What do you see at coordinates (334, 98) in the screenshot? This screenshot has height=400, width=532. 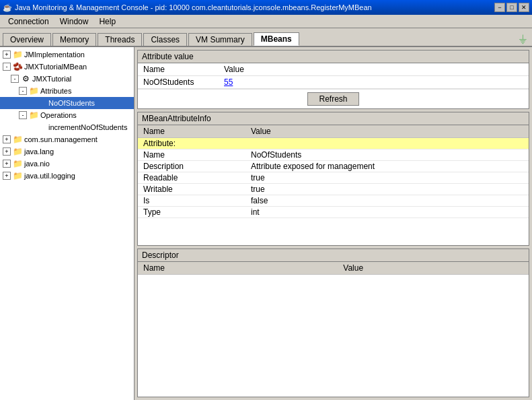 I see `refresh-row: Refresh` at bounding box center [334, 98].